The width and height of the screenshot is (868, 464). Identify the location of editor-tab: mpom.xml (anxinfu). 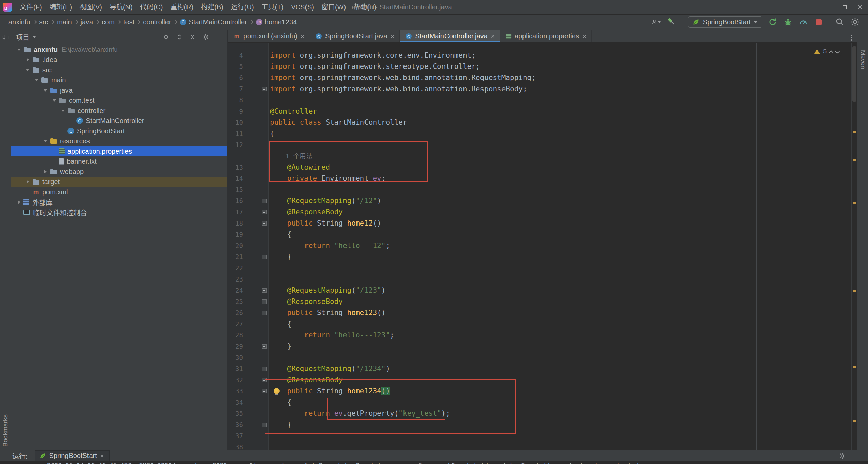
(269, 36).